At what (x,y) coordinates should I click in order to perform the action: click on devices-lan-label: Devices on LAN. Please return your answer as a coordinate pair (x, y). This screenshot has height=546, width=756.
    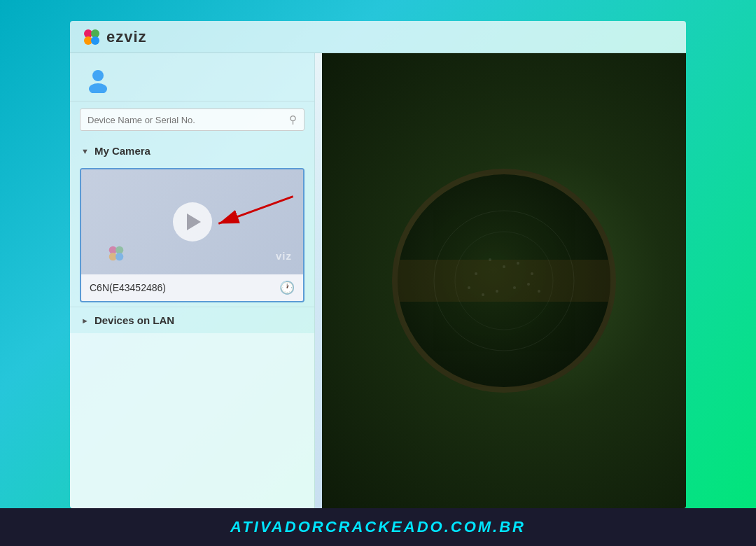
    Looking at the image, I should click on (134, 321).